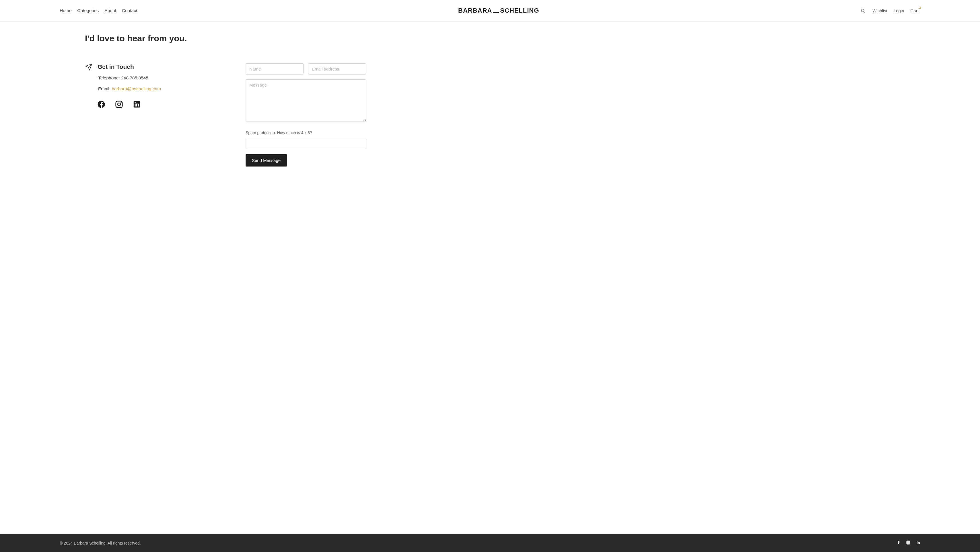 Image resolution: width=980 pixels, height=552 pixels. Describe the element at coordinates (899, 543) in the screenshot. I see `footer-facebook-link` at that location.